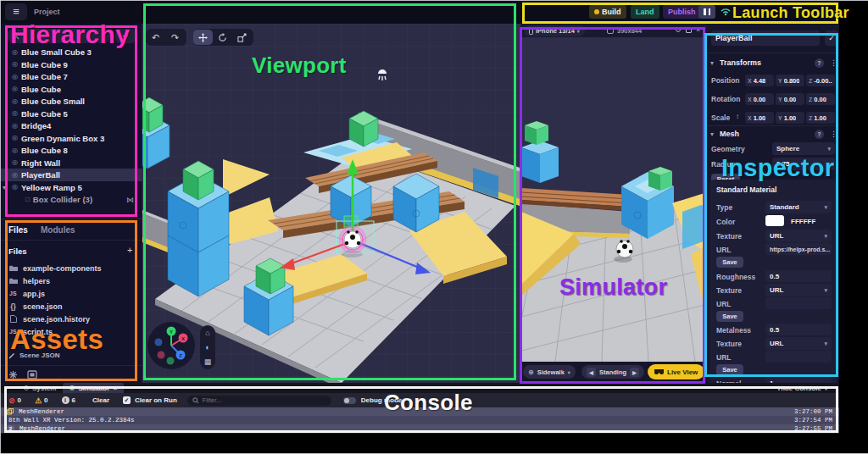  I want to click on chevron-down-icon: ▾, so click(4, 188).